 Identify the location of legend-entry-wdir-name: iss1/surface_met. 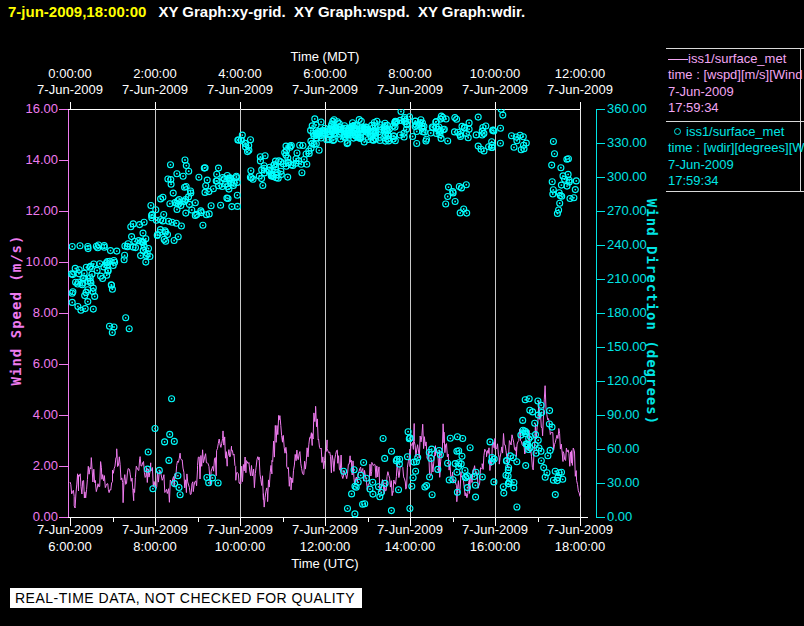
(726, 132).